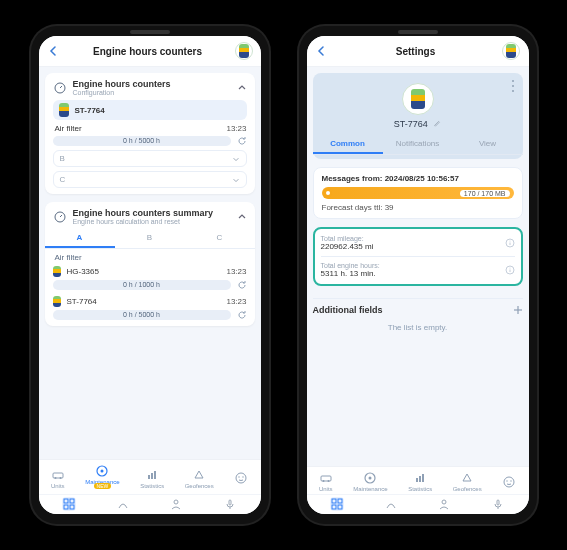 This screenshot has height=550, width=567. Describe the element at coordinates (420, 478) in the screenshot. I see `chart-icon` at that location.